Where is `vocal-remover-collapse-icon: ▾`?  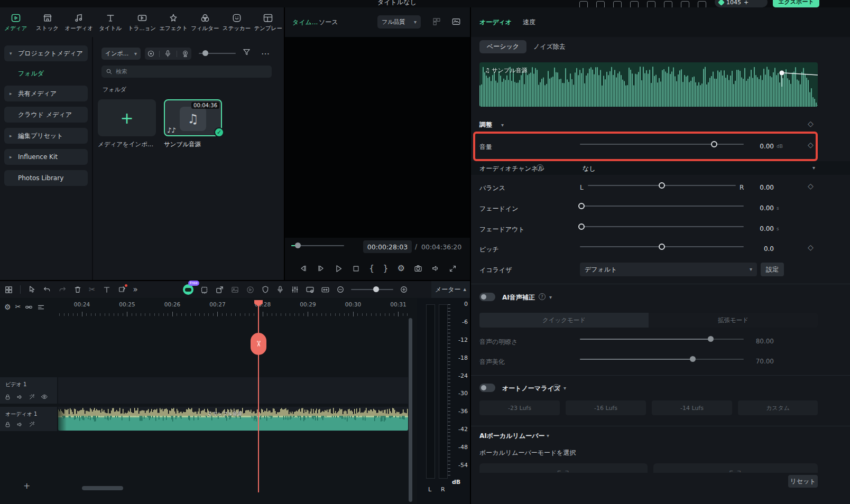
vocal-remover-collapse-icon: ▾ is located at coordinates (548, 436).